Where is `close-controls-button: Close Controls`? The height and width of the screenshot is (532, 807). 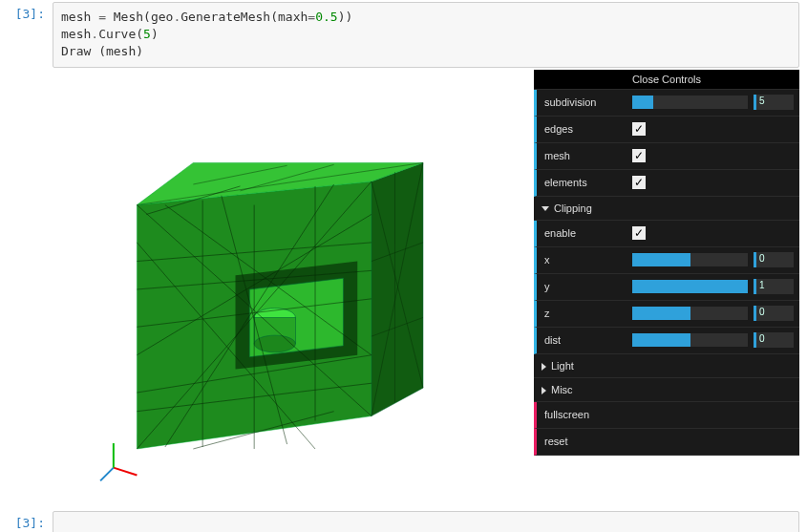 close-controls-button: Close Controls is located at coordinates (667, 80).